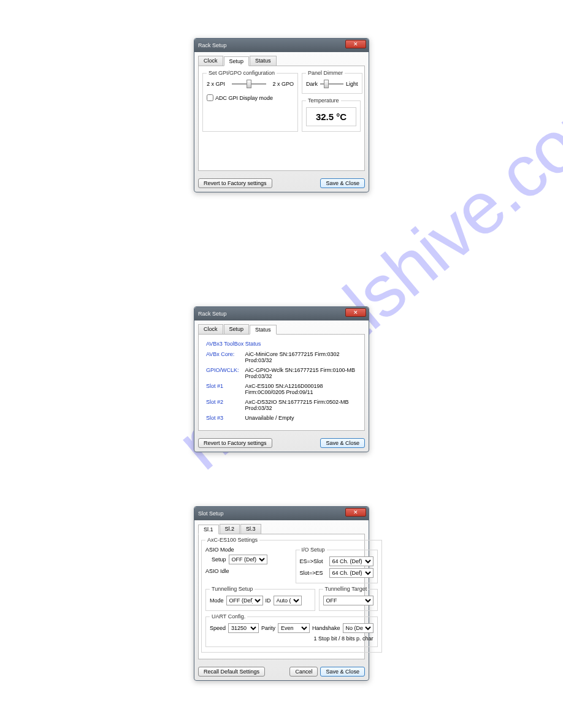 Image resolution: width=563 pixels, height=728 pixels. I want to click on target-select: OFF, so click(348, 601).